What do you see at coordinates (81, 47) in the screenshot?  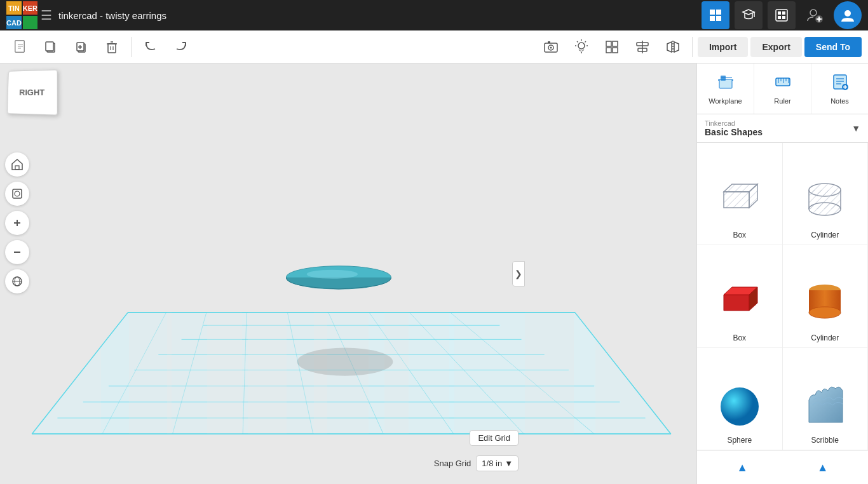 I see `duplicate-button` at bounding box center [81, 47].